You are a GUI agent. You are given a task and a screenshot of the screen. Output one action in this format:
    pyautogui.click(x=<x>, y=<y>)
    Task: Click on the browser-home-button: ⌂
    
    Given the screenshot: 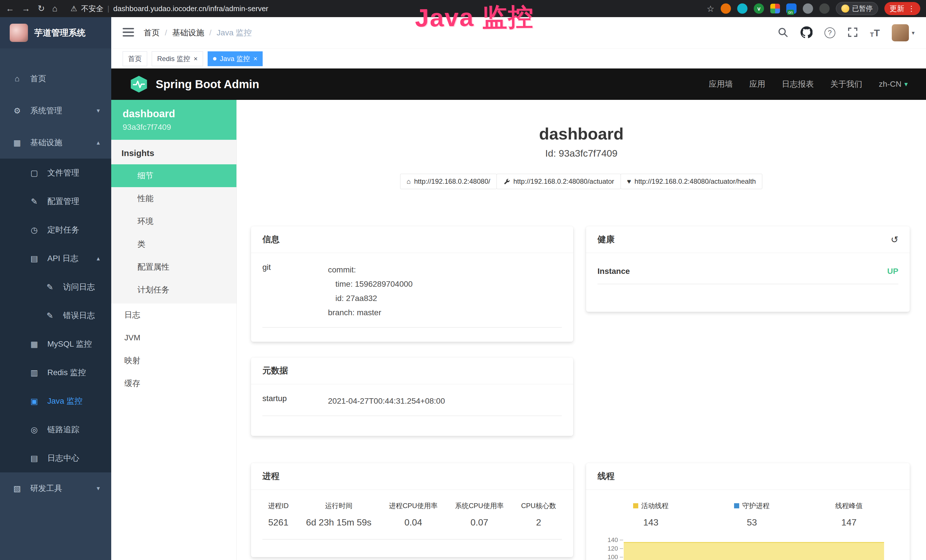 What is the action you would take?
    pyautogui.click(x=55, y=8)
    